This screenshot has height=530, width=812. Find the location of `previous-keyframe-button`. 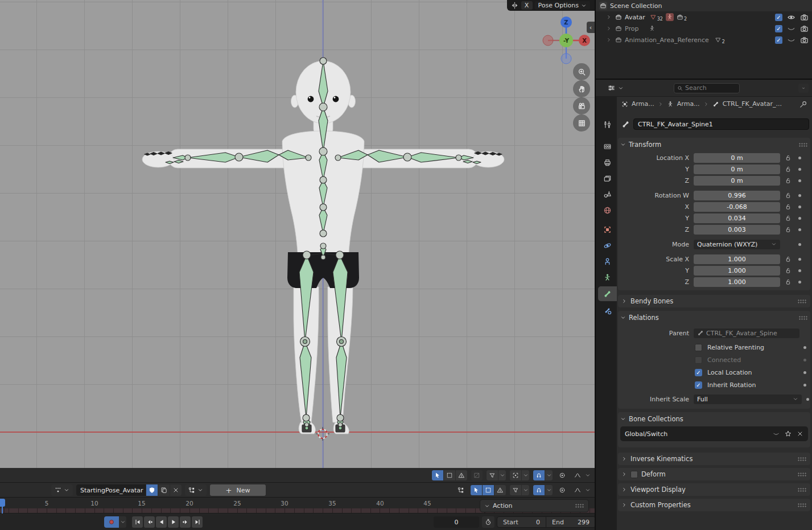

previous-keyframe-button is located at coordinates (149, 522).